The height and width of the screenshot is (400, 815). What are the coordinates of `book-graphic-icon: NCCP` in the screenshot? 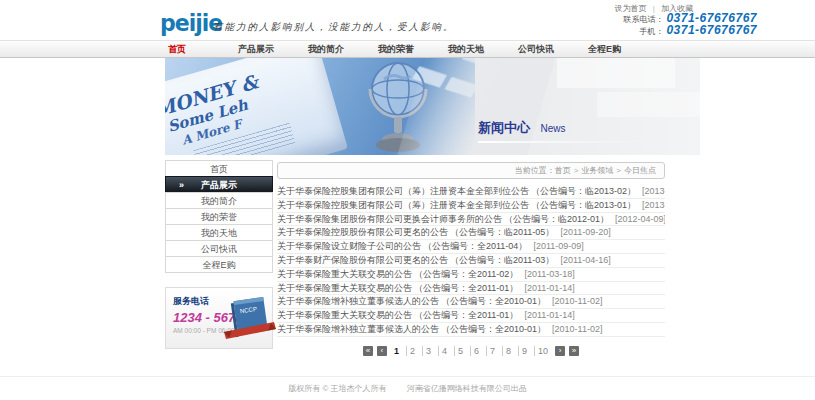 It's located at (250, 320).